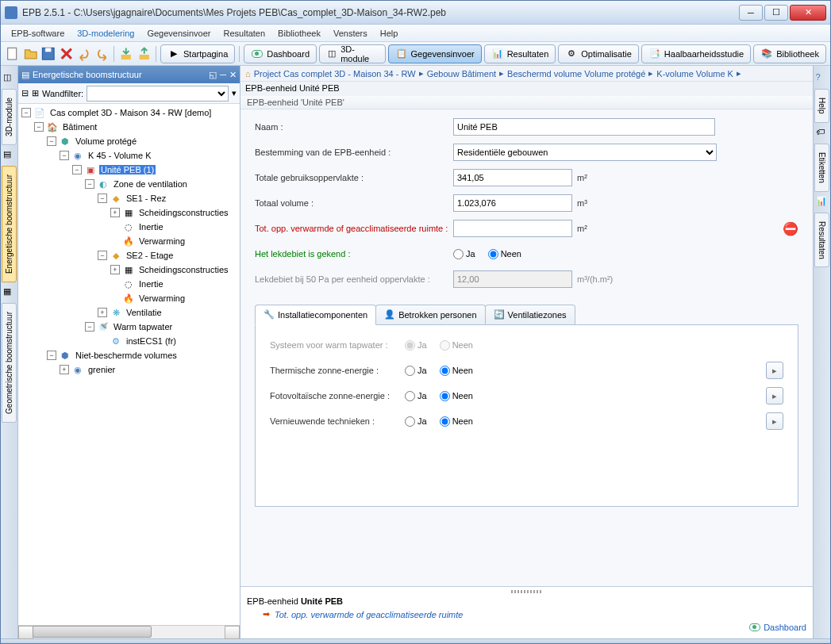 This screenshot has width=831, height=644. Describe the element at coordinates (129, 227) in the screenshot. I see `tree-inertie1: ◌Inertie` at that location.